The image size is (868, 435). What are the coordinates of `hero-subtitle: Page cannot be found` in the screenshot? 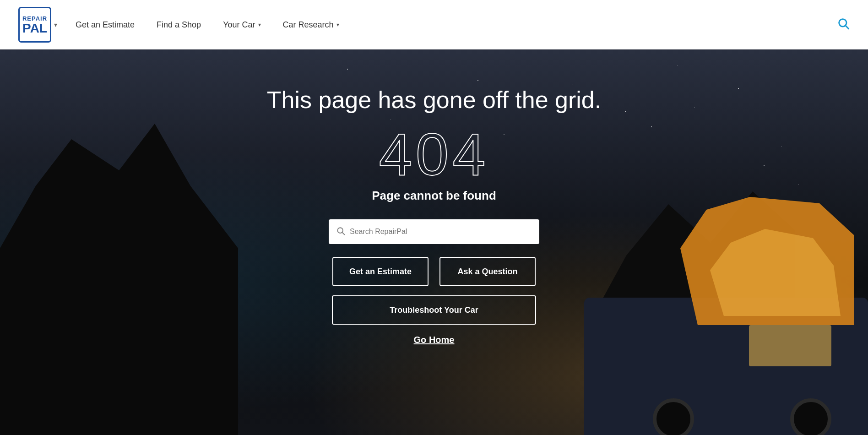 It's located at (434, 196).